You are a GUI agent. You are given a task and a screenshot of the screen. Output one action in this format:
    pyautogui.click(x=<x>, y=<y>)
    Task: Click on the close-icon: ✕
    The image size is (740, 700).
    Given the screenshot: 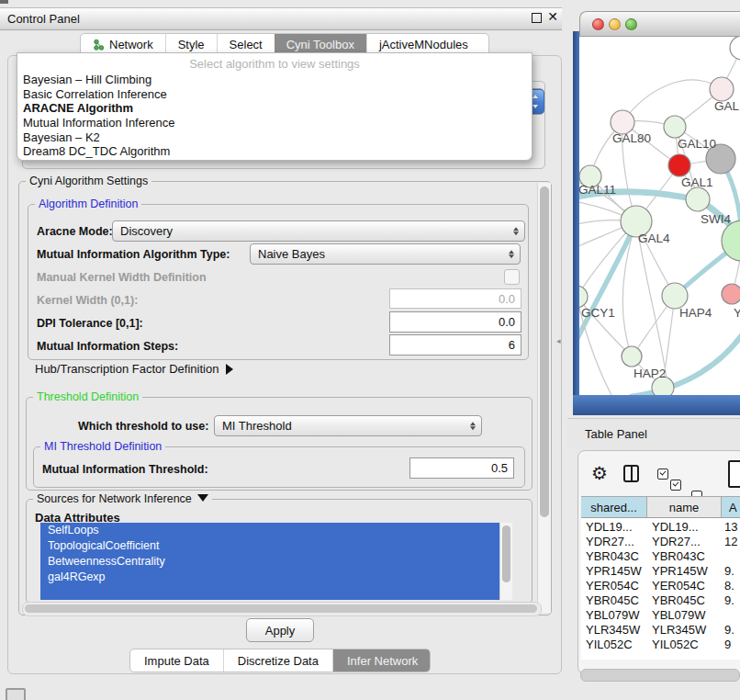 What is the action you would take?
    pyautogui.click(x=553, y=17)
    